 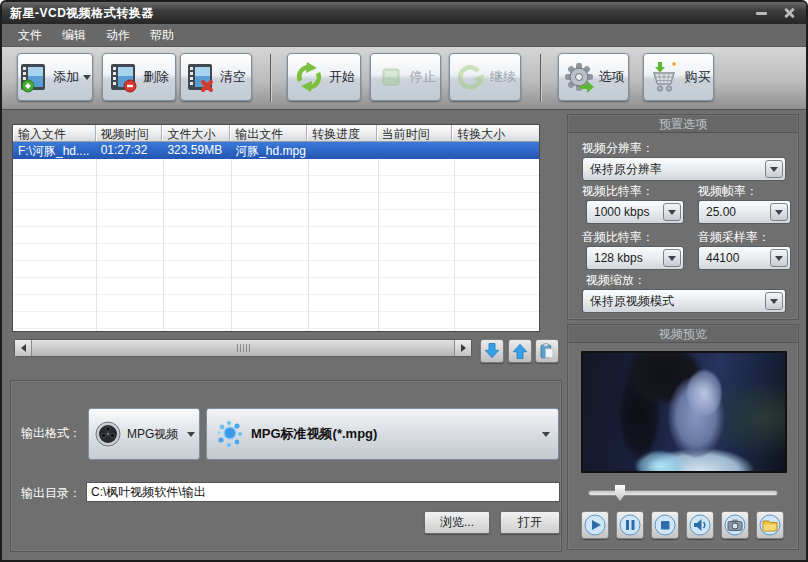 I want to click on video-bitrate-label: 视频比特率：, so click(x=618, y=192).